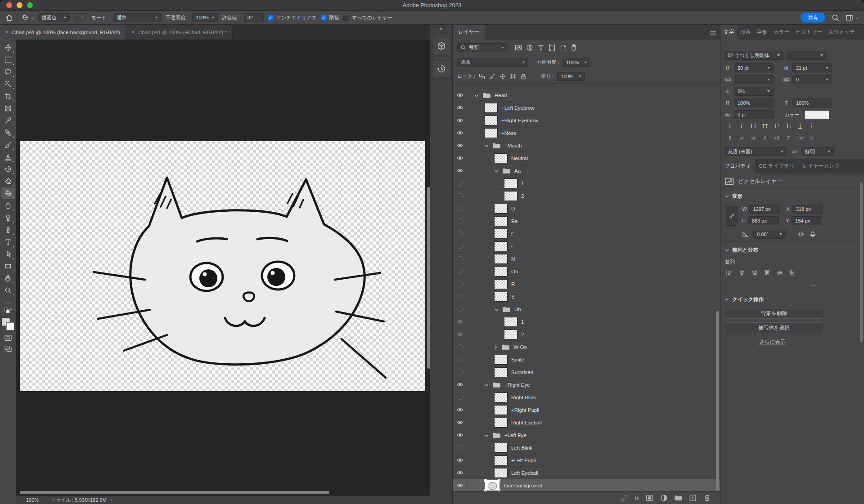 The height and width of the screenshot is (504, 864). I want to click on filter-type-layers-icon, so click(541, 48).